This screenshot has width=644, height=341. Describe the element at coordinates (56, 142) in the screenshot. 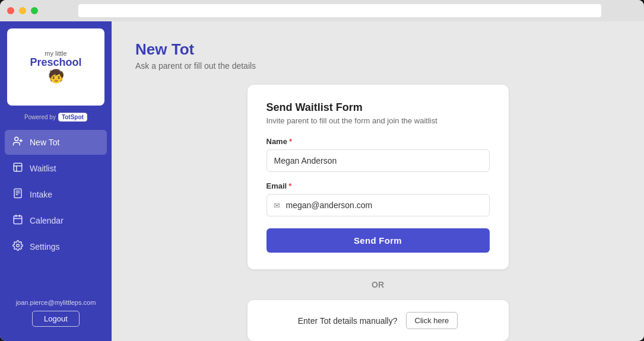

I see `sidebar-item-new-tot: New Tot` at that location.